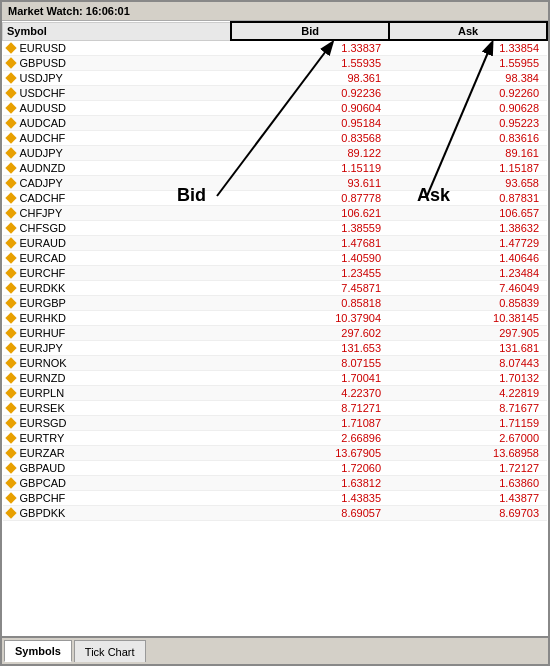 This screenshot has width=550, height=666. Describe the element at coordinates (276, 154) in the screenshot. I see `table-row: AUDJPY89.12289.161` at that location.